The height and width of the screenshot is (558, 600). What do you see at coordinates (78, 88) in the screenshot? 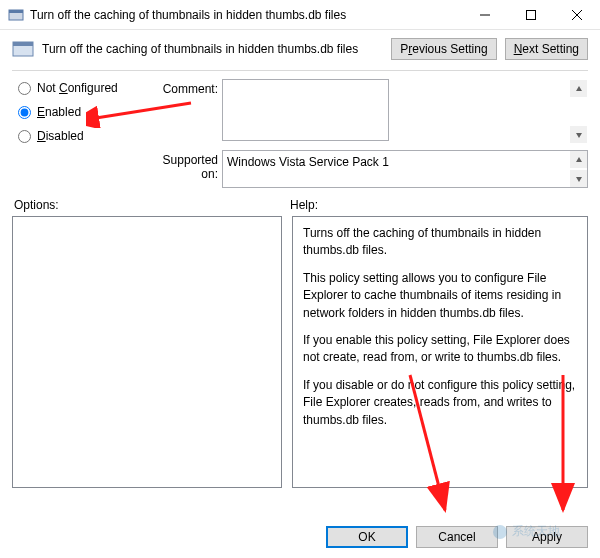
I see `radio-not-configured: Not Configured` at bounding box center [78, 88].